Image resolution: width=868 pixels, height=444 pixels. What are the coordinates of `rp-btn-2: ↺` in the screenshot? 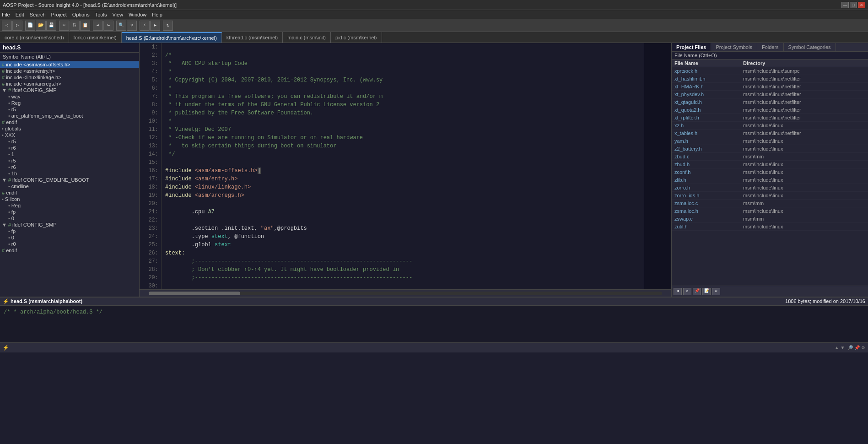 It's located at (687, 292).